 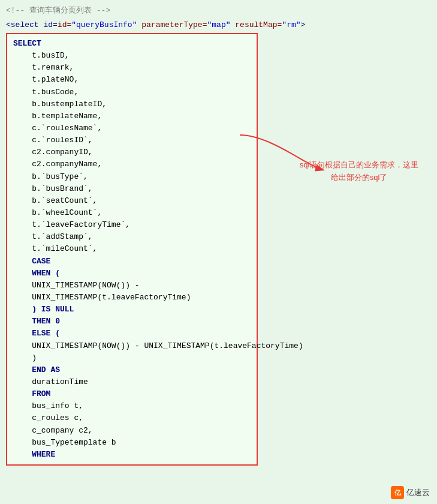 I want to click on annotation-text: sql语句根据自己的业务需求，这里给出部分的sql了, so click(x=360, y=171).